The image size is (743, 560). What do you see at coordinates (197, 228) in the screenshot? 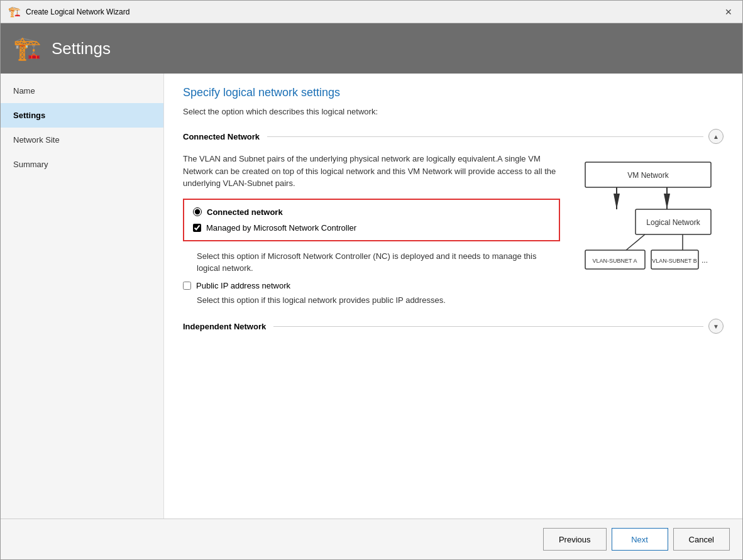
I see `managed-checkbox` at bounding box center [197, 228].